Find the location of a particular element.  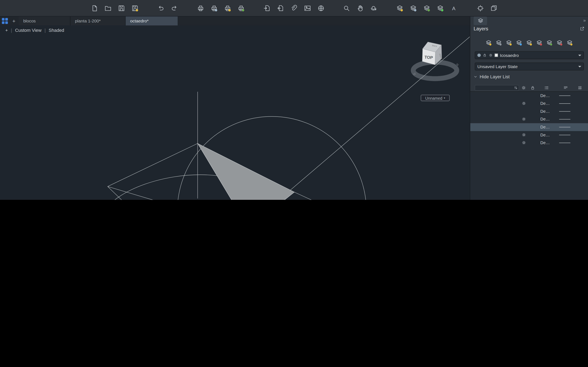

sheet-set-button is located at coordinates (494, 8).